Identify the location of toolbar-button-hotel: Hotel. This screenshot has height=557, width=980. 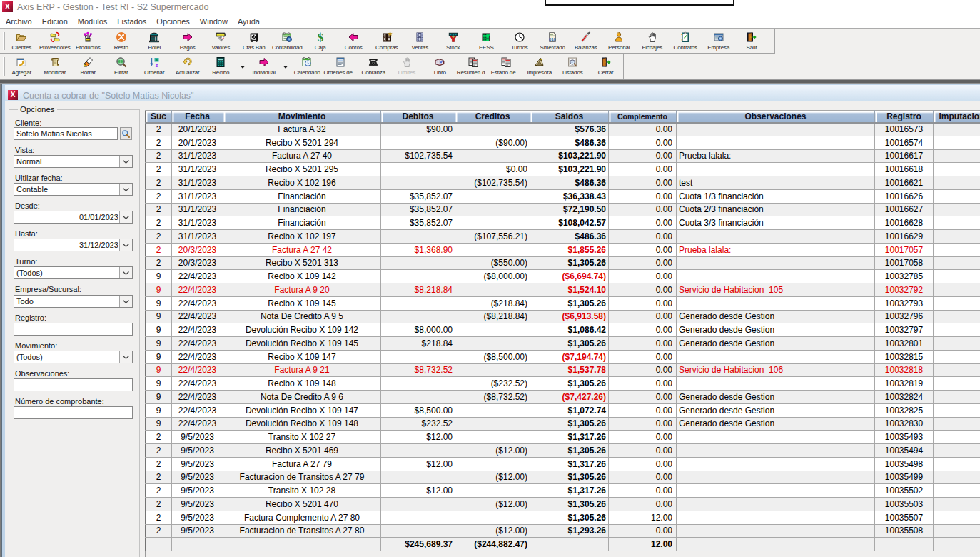
(154, 41).